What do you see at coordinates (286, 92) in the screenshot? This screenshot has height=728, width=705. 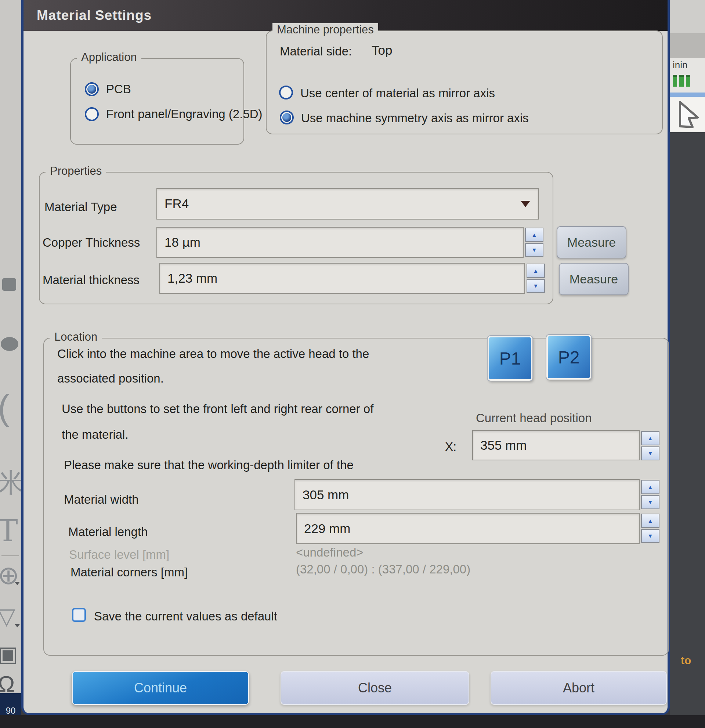 I see `radio-center-mirror` at bounding box center [286, 92].